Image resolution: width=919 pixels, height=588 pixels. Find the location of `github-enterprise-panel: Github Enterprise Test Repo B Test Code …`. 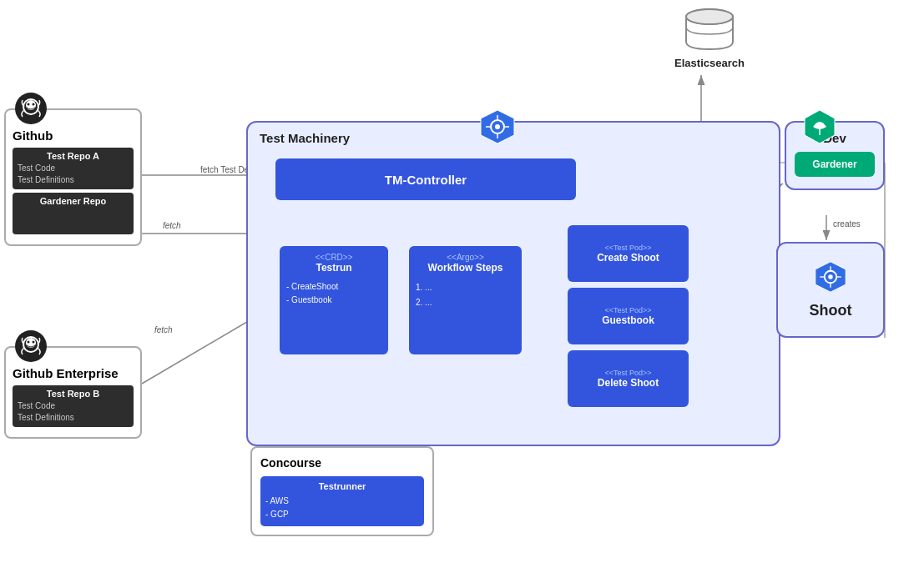

github-enterprise-panel: Github Enterprise Test Repo B Test Code … is located at coordinates (73, 392).